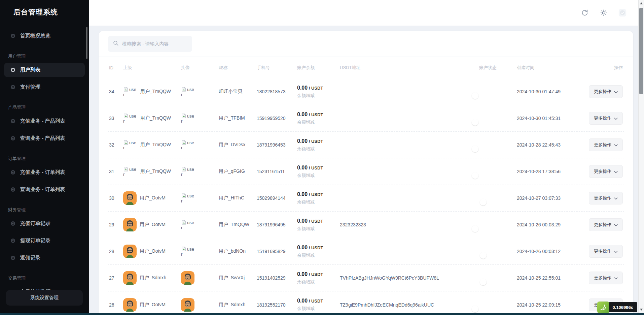  I want to click on cell-phone: 18022818573, so click(277, 92).